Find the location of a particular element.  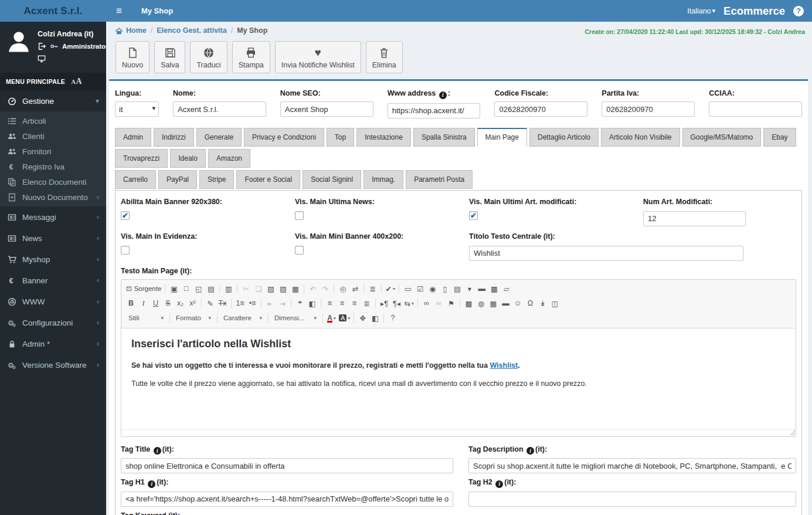

vis-main-ultima-news-checkbox is located at coordinates (299, 216).